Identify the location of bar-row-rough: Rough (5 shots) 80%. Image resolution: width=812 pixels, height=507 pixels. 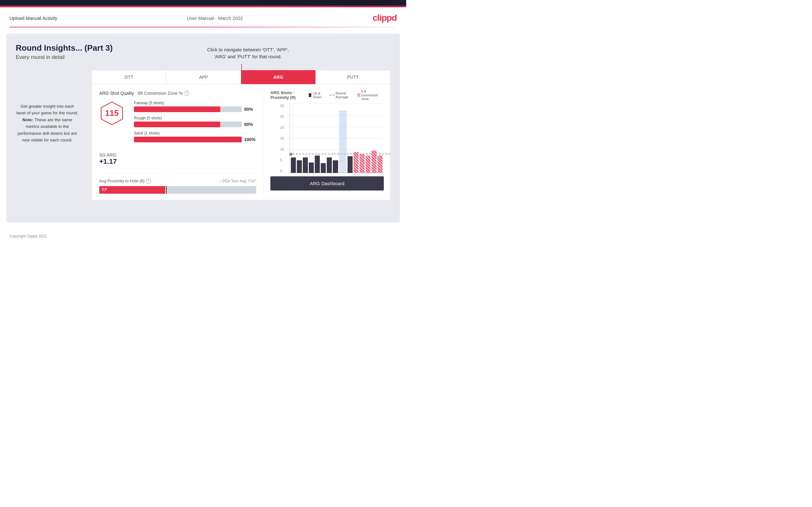
(195, 121).